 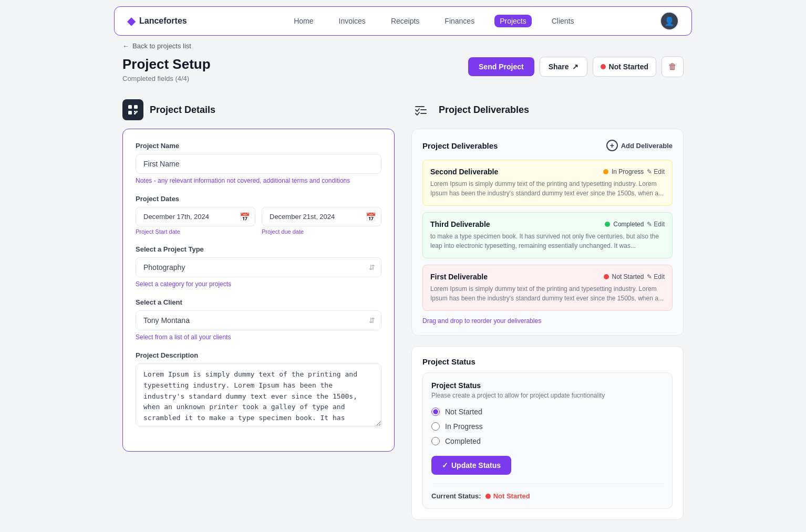 What do you see at coordinates (126, 46) in the screenshot?
I see `back-arrow-icon: ←` at bounding box center [126, 46].